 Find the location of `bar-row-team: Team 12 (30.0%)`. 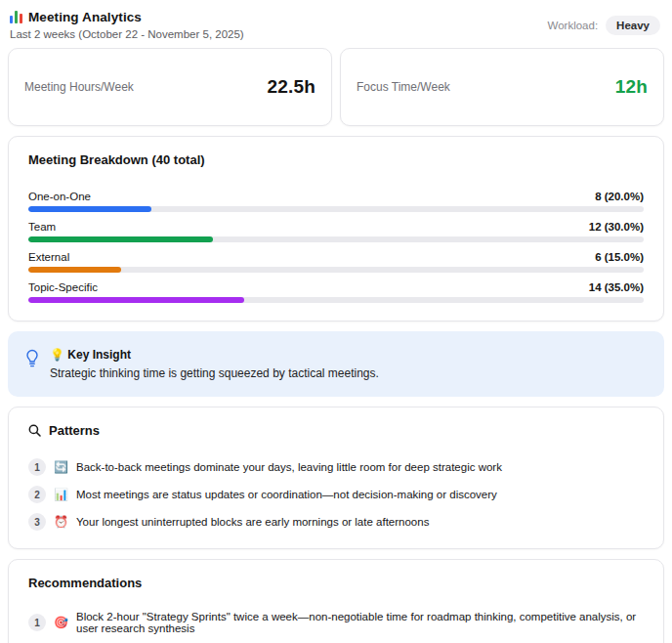

bar-row-team: Team 12 (30.0%) is located at coordinates (336, 232).